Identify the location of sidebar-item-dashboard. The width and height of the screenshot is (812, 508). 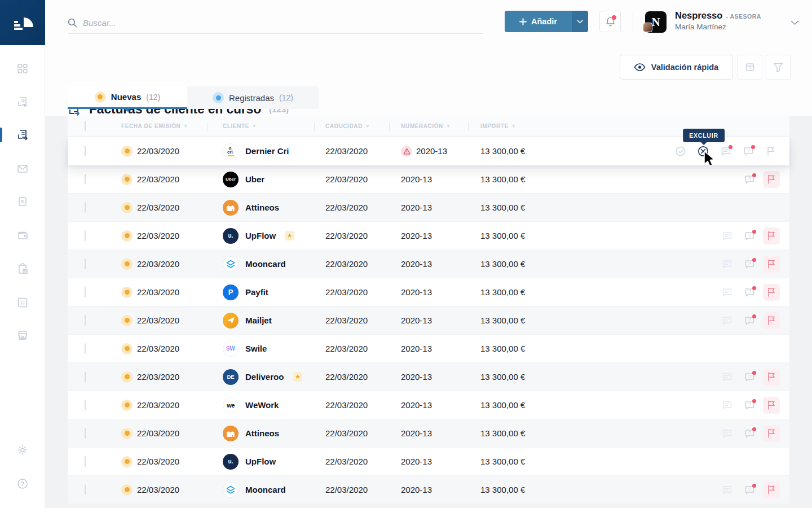
(23, 68).